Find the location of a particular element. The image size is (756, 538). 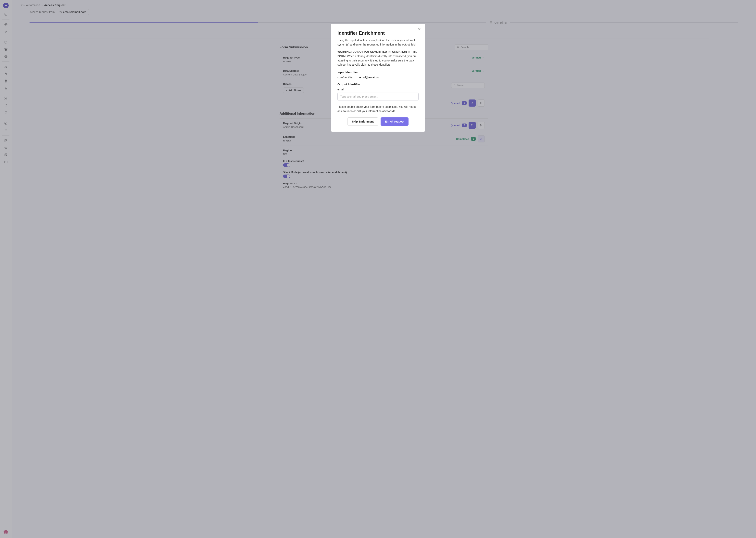

output-identifier-heading: Output Identifier is located at coordinates (378, 84).